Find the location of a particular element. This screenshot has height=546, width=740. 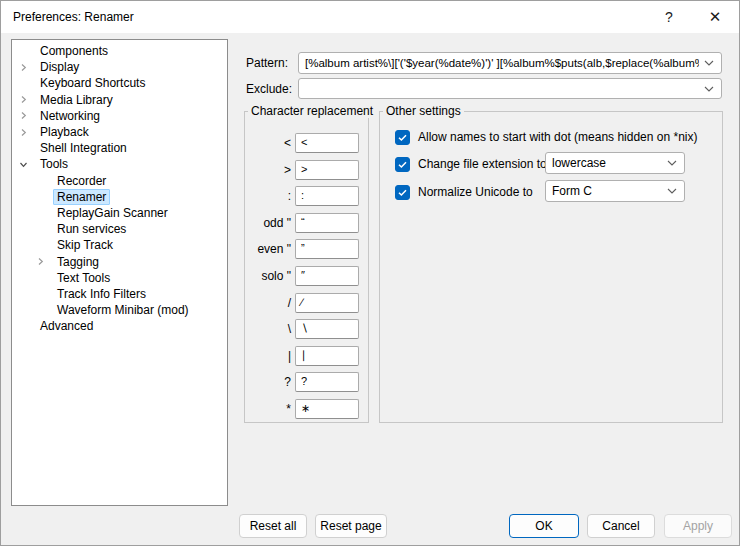

char-replacement-source-label: > is located at coordinates (268, 170).